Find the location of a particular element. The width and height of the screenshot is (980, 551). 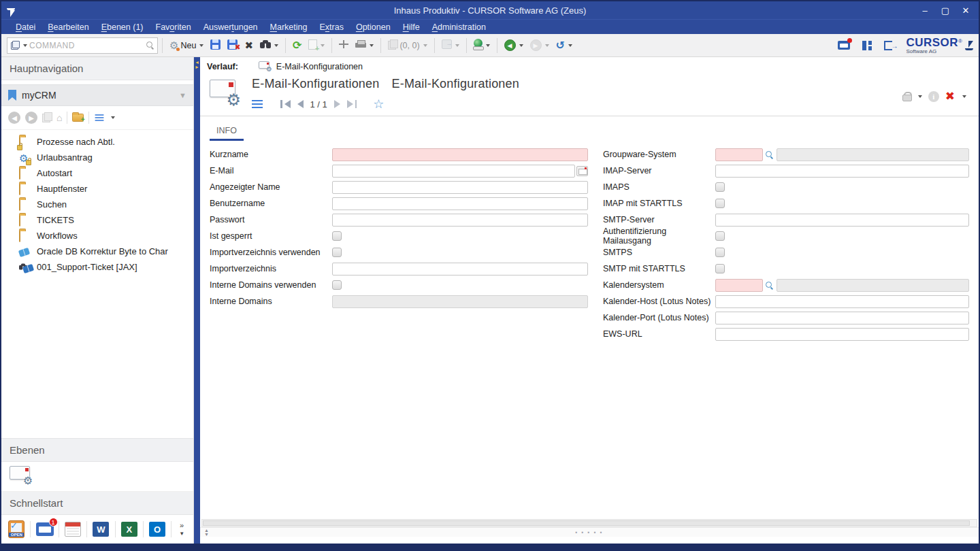

importverzeichnis-verwenden-checkbox is located at coordinates (337, 252).